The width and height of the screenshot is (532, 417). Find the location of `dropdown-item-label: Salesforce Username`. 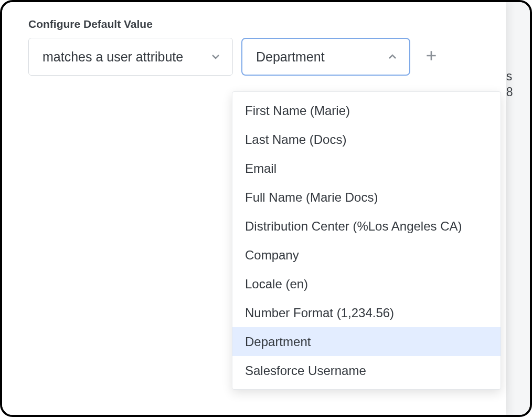

dropdown-item-label: Salesforce Username is located at coordinates (305, 371).